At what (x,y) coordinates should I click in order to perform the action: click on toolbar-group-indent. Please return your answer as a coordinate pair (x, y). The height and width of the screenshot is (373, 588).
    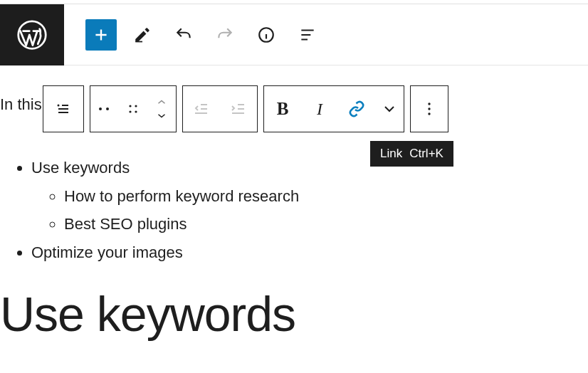
    Looking at the image, I should click on (220, 109).